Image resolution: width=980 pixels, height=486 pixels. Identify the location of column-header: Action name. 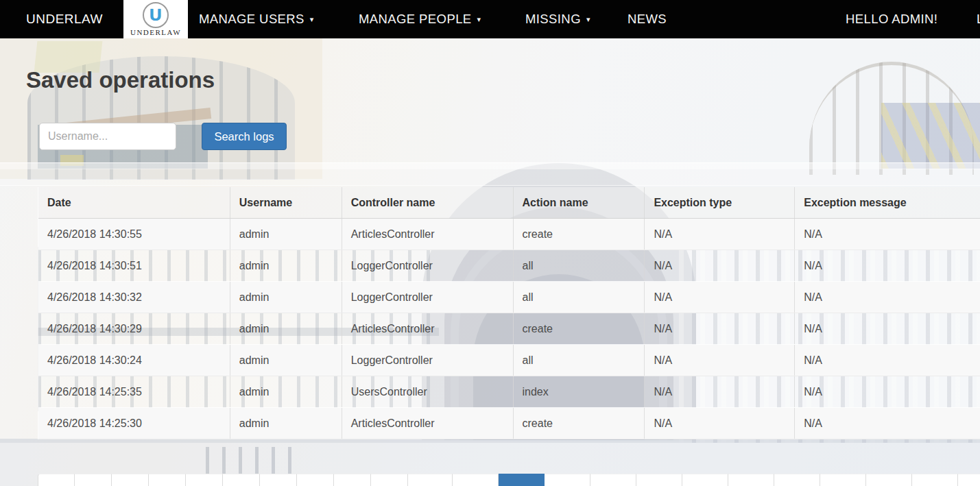
(579, 203).